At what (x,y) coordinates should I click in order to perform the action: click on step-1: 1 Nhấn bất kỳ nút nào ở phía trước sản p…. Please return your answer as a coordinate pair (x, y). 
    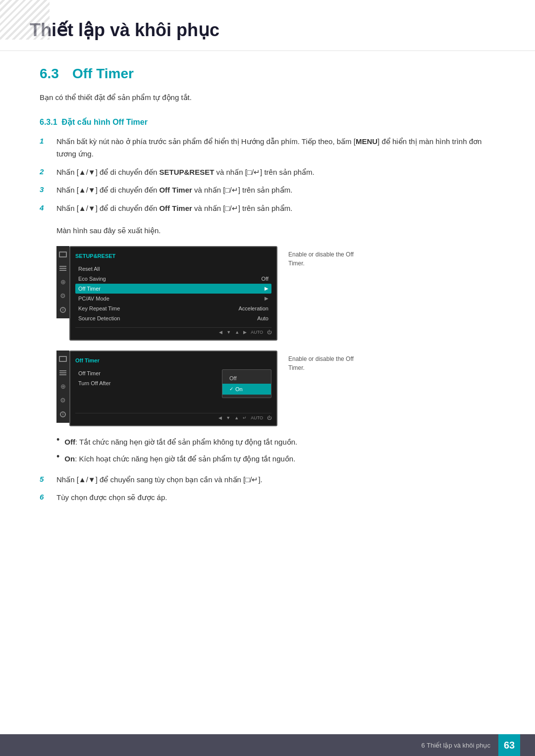
    Looking at the image, I should click on (268, 148).